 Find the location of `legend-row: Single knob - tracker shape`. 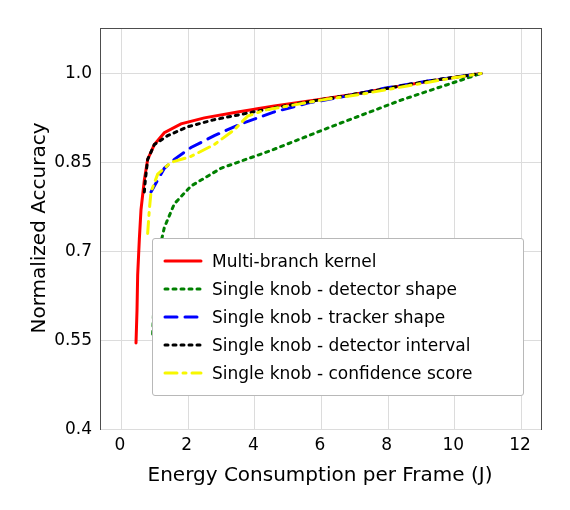

legend-row: Single knob - tracker shape is located at coordinates (338, 317).